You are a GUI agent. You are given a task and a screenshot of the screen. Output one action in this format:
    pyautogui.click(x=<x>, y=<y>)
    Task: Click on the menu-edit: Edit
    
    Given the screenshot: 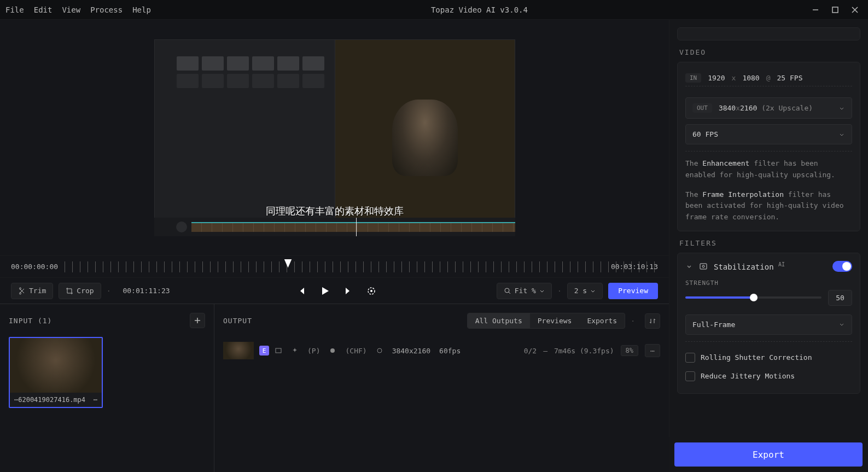 What is the action you would take?
    pyautogui.click(x=43, y=10)
    